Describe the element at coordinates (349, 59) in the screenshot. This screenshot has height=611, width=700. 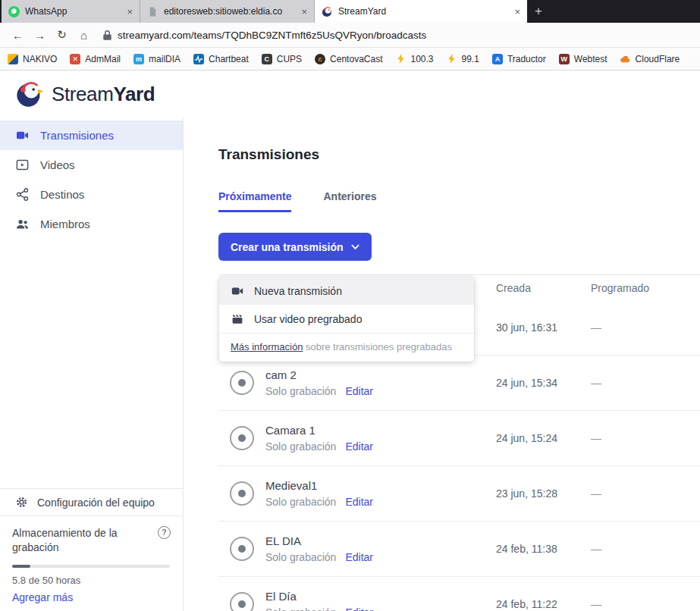
I see `bookmark-centovacast: c CentovaCast` at that location.